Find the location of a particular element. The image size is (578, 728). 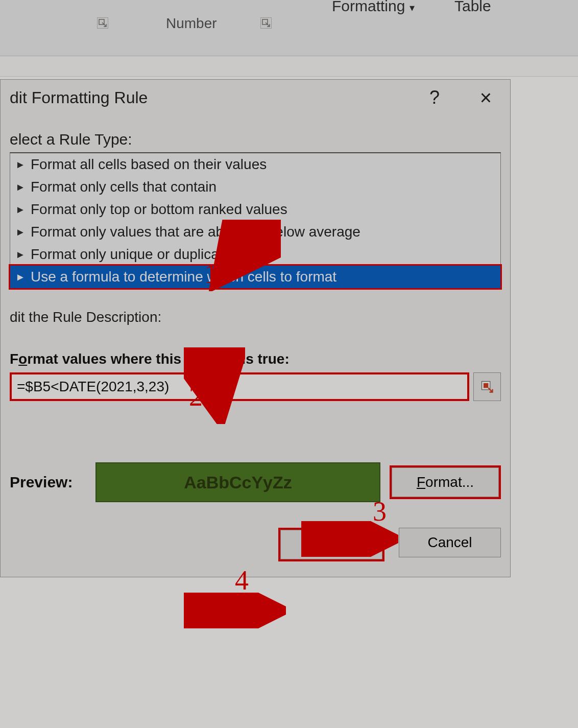

close-button: × is located at coordinates (486, 98).